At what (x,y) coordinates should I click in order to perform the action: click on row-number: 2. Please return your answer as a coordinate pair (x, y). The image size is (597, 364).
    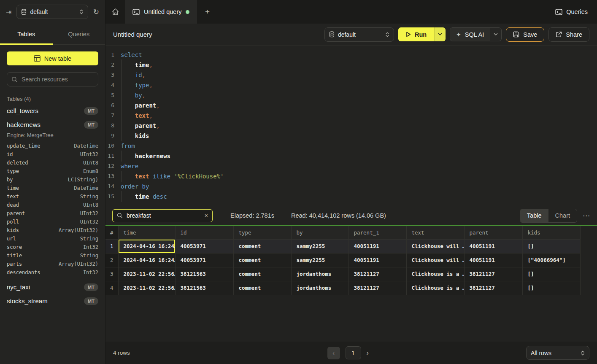
    Looking at the image, I should click on (112, 260).